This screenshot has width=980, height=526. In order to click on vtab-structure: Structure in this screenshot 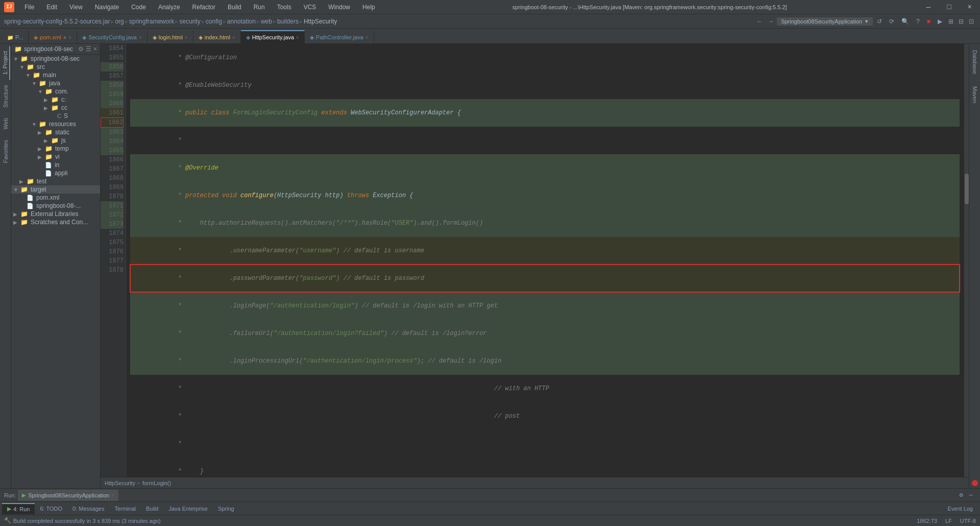, I will do `click(6, 96)`.